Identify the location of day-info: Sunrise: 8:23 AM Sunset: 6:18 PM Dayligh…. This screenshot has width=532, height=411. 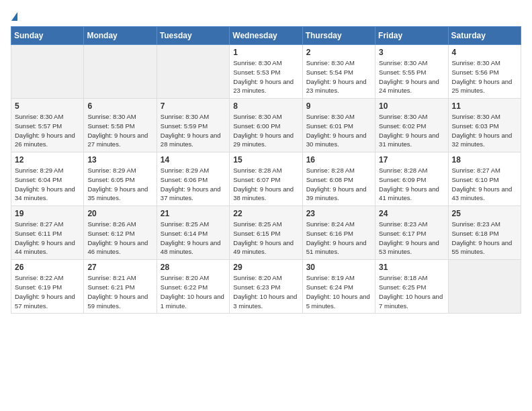
(485, 238).